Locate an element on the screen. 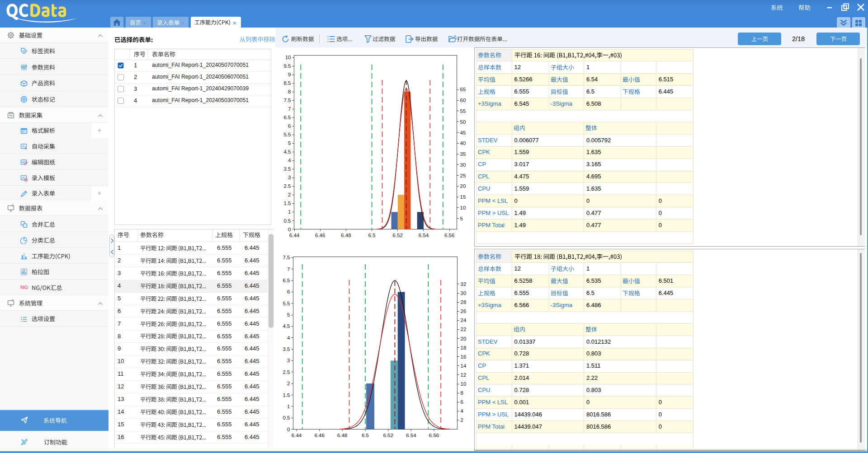 The width and height of the screenshot is (868, 453). svg-text: 55 is located at coordinates (463, 111).